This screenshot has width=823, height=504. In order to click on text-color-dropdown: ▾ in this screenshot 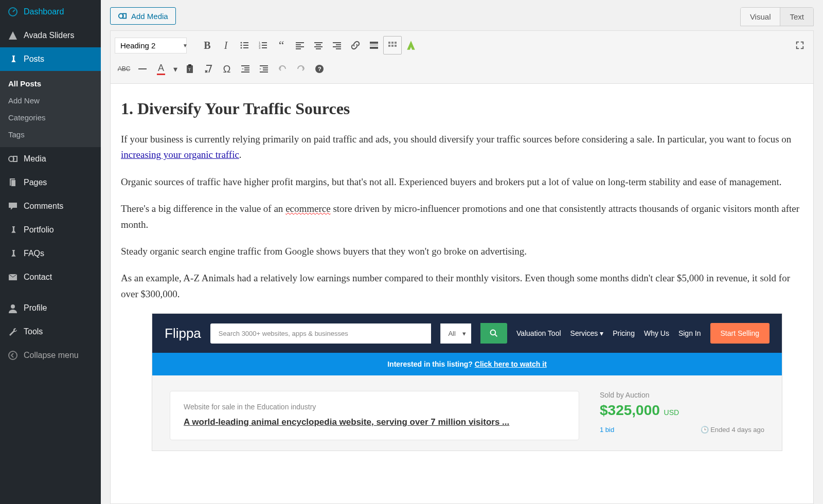, I will do `click(175, 69)`.